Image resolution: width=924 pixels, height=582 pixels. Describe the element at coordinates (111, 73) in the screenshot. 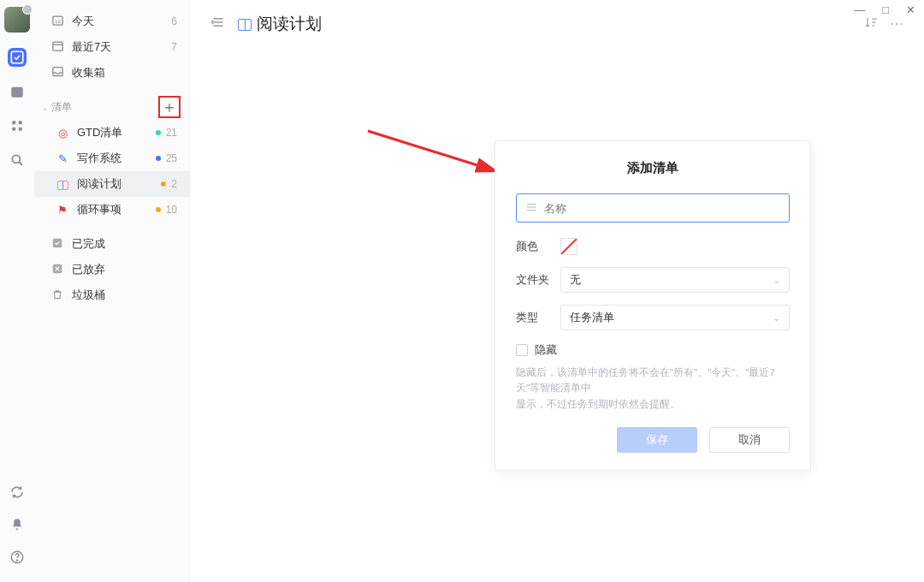

I see `sidebar-item-inbox: 收集箱` at that location.